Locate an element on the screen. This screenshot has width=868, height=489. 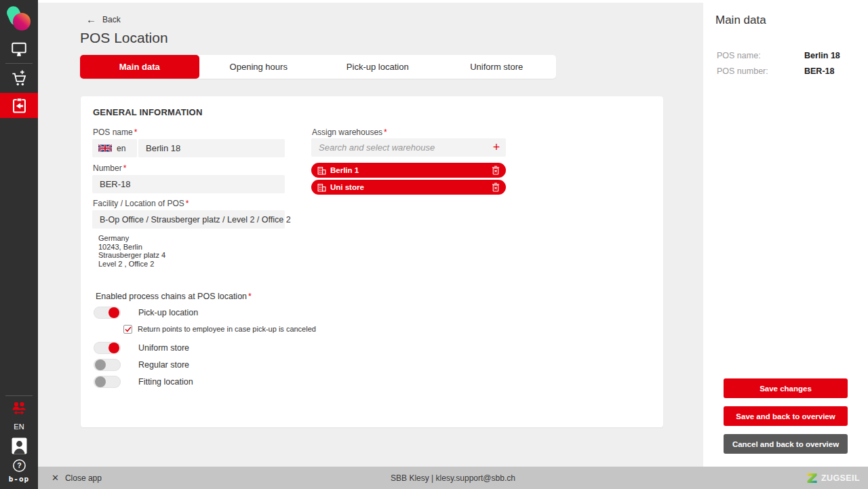
return-points-row: Return points to employee in case pick-u… is located at coordinates (220, 329).